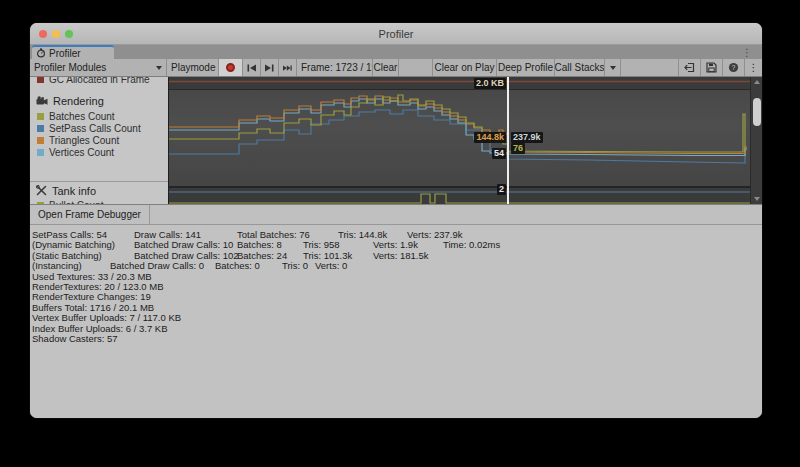 The image size is (800, 467). I want to click on traffic-lights, so click(56, 34).